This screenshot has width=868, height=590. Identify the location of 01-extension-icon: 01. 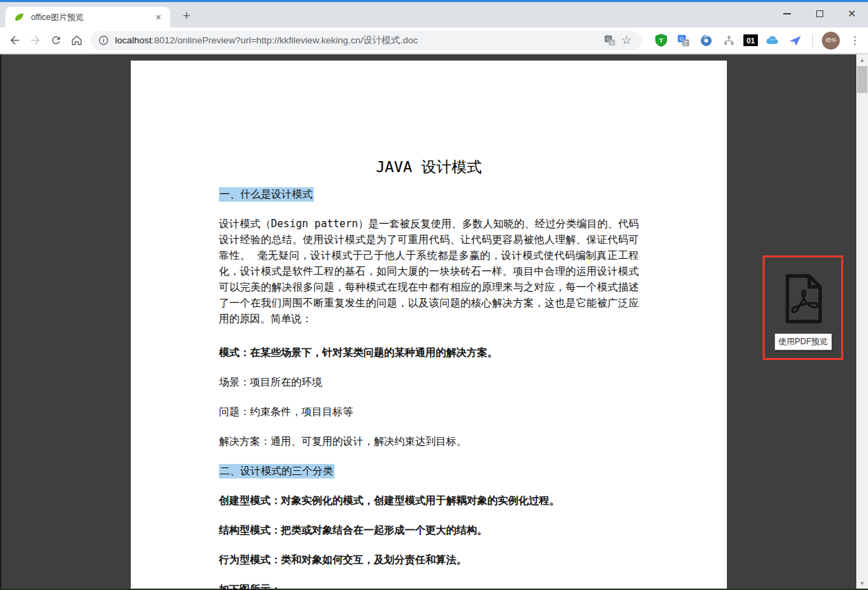
(750, 40).